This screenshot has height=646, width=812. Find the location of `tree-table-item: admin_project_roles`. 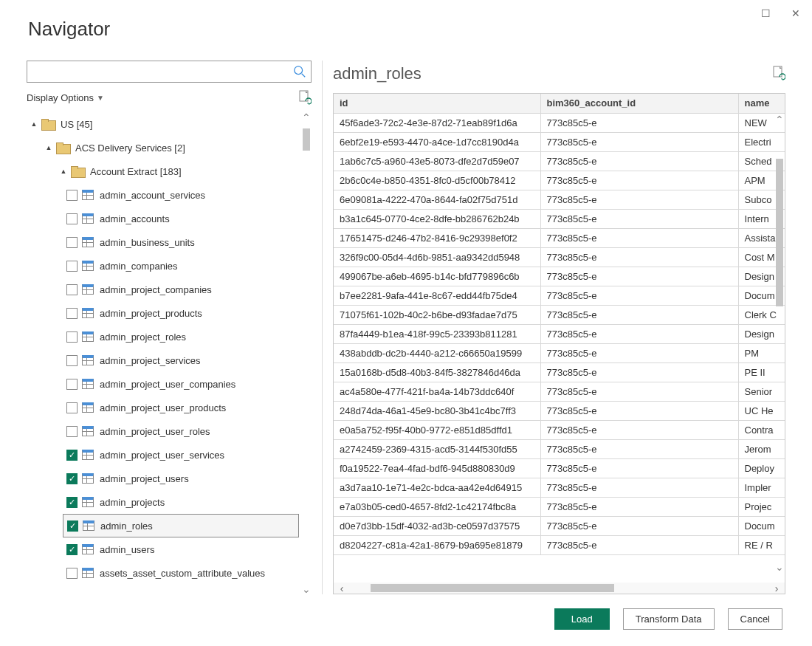

tree-table-item: admin_project_roles is located at coordinates (164, 337).